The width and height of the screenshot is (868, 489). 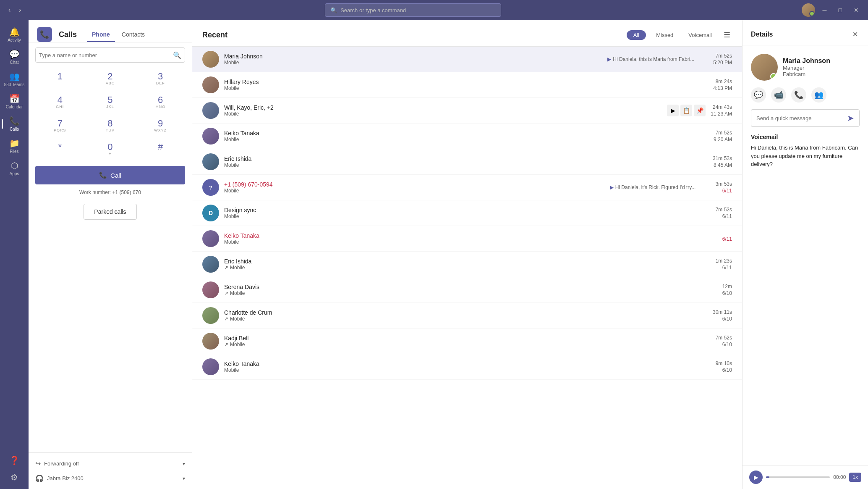 I want to click on dial-key-0: 0 +, so click(x=110, y=150).